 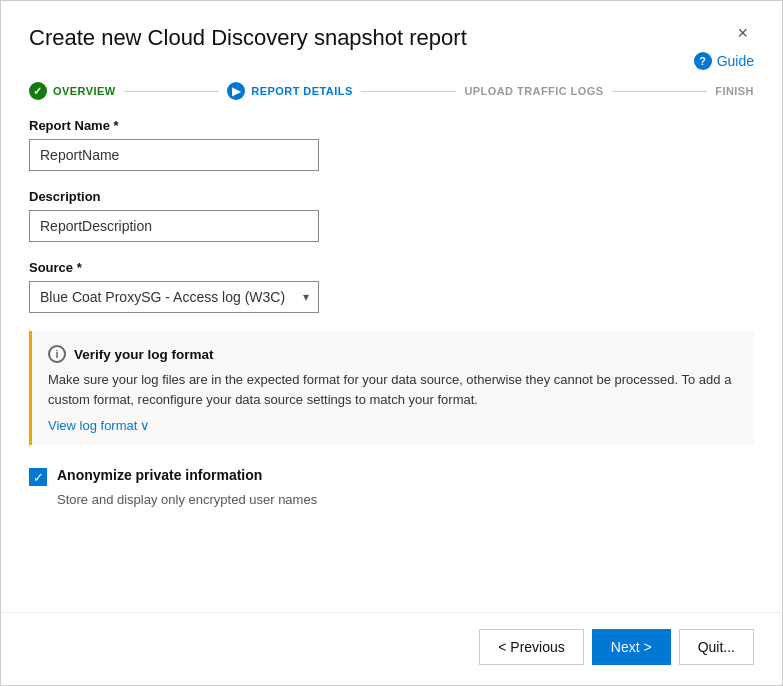 What do you see at coordinates (392, 648) in the screenshot?
I see `dialog-footer: < Previous Next > Quit...` at bounding box center [392, 648].